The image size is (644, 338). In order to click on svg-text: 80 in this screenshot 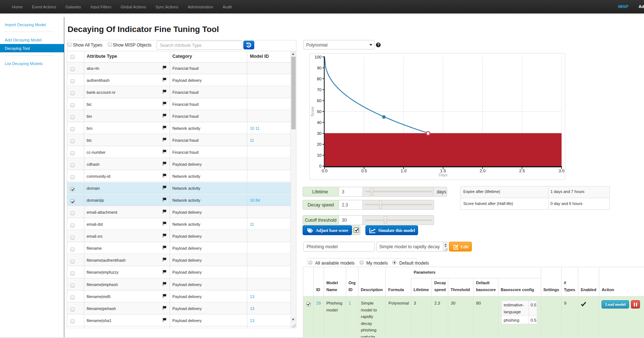, I will do `click(319, 79)`.